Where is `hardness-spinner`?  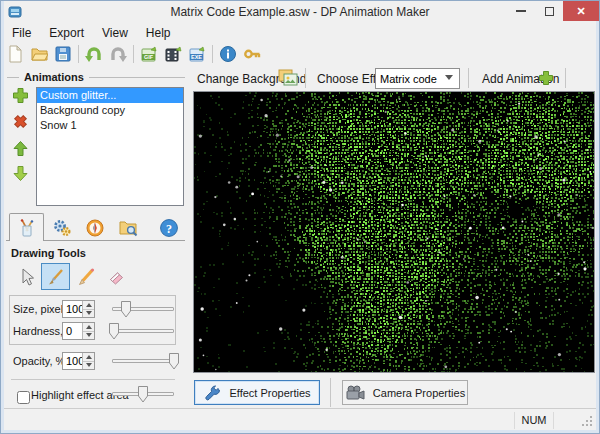
hardness-spinner is located at coordinates (78, 331).